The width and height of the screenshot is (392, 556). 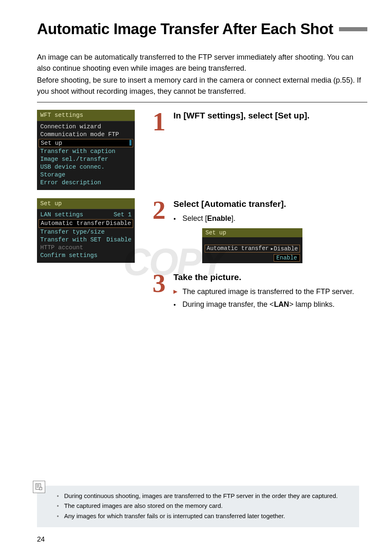 I want to click on step-3-heading: Take the picture., so click(x=270, y=277).